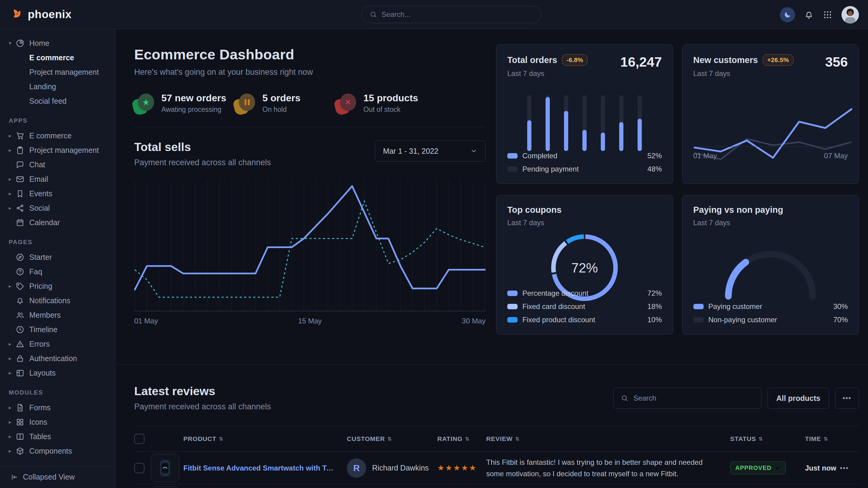  I want to click on table-row: iPhone 13 pro max-Pacific Blue-128GB sto…, so click(497, 486).